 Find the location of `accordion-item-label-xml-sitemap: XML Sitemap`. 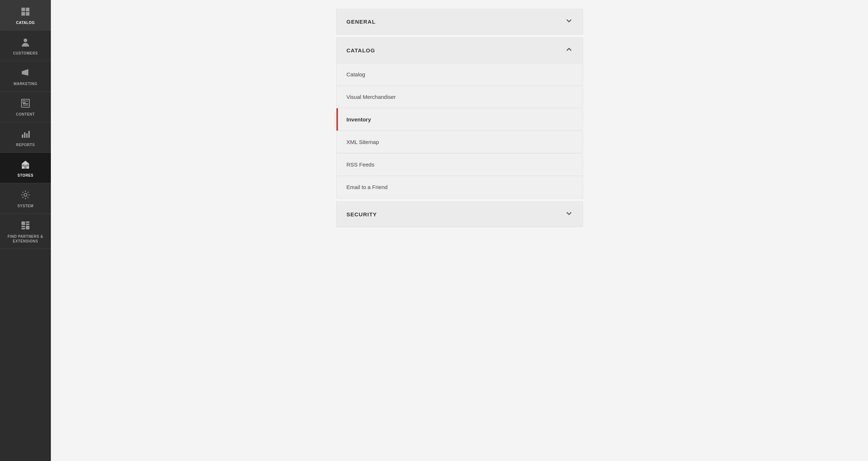

accordion-item-label-xml-sitemap: XML Sitemap is located at coordinates (363, 142).